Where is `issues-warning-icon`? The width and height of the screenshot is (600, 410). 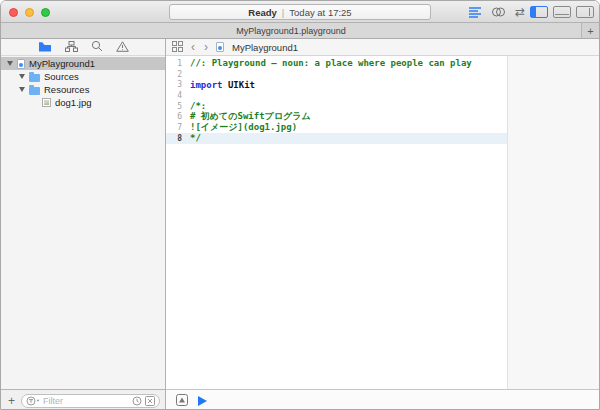 issues-warning-icon is located at coordinates (122, 47).